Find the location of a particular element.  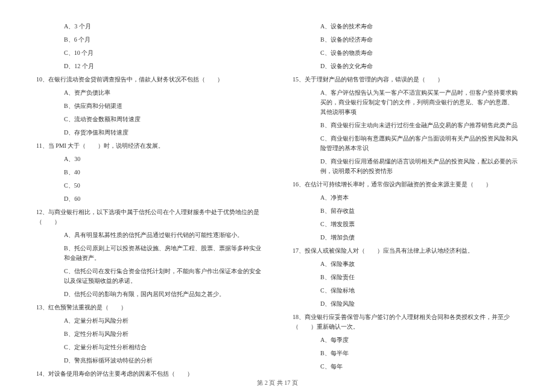

q11-stem: 11、当 PMI 大于（ ）时，说明经济在发展。 is located at coordinates (150, 146).